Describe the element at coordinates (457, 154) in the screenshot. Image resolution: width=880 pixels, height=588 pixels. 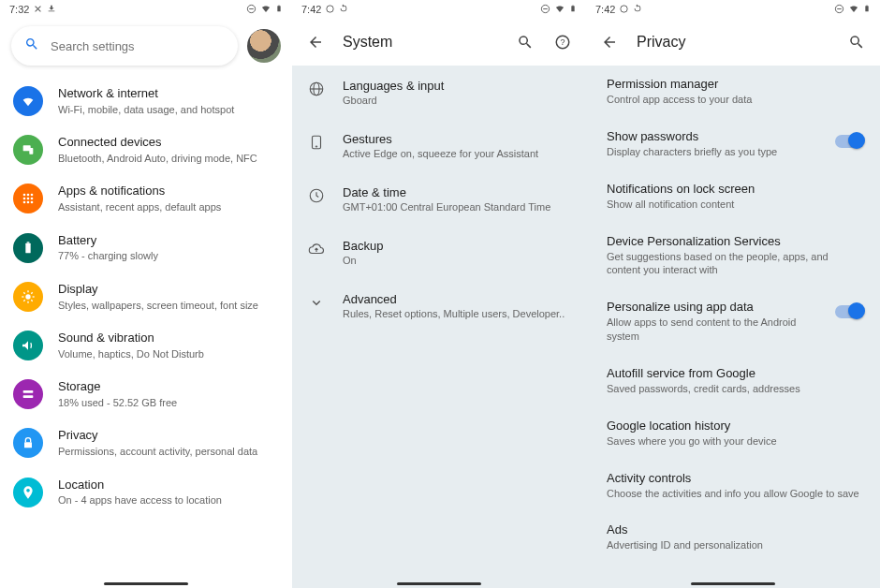
I see `row-sub: Active Edge on, squeeze for your Assista…` at that location.